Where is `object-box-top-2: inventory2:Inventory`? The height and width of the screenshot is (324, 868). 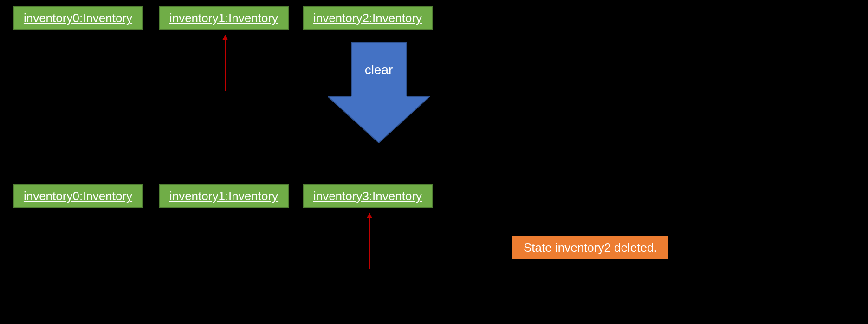
object-box-top-2: inventory2:Inventory is located at coordinates (368, 18).